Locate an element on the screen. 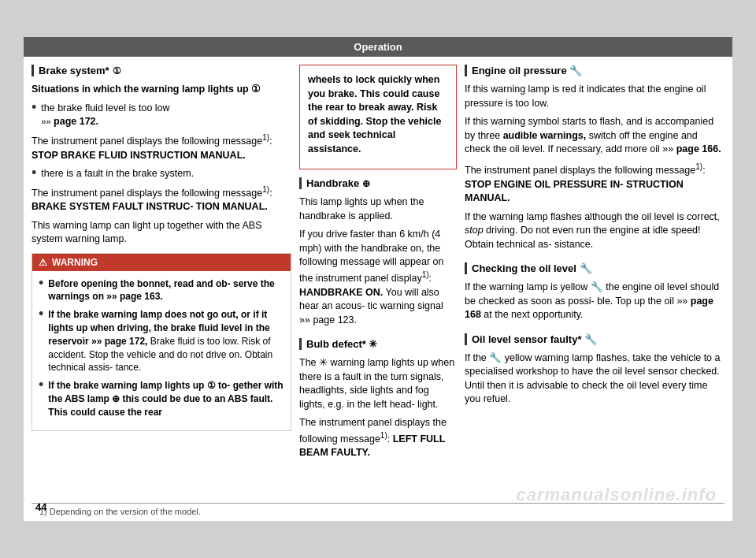 The image size is (756, 558). oil-text3: The instrument panel displays the follow… is located at coordinates (595, 184).